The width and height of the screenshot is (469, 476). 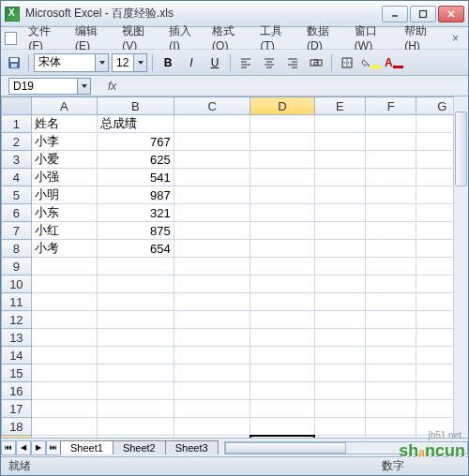 What do you see at coordinates (64, 427) in the screenshot?
I see `cell-A18` at bounding box center [64, 427].